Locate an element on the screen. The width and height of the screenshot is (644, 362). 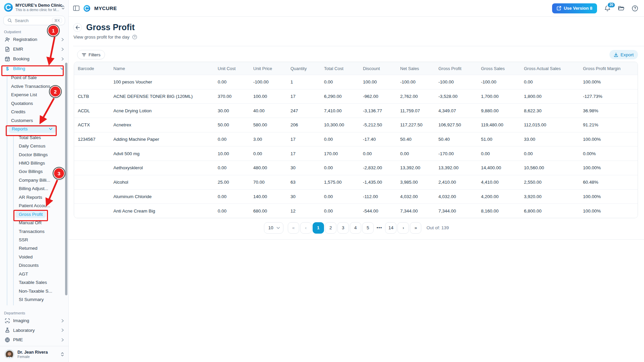
page-number-button: 2 is located at coordinates (331, 228).